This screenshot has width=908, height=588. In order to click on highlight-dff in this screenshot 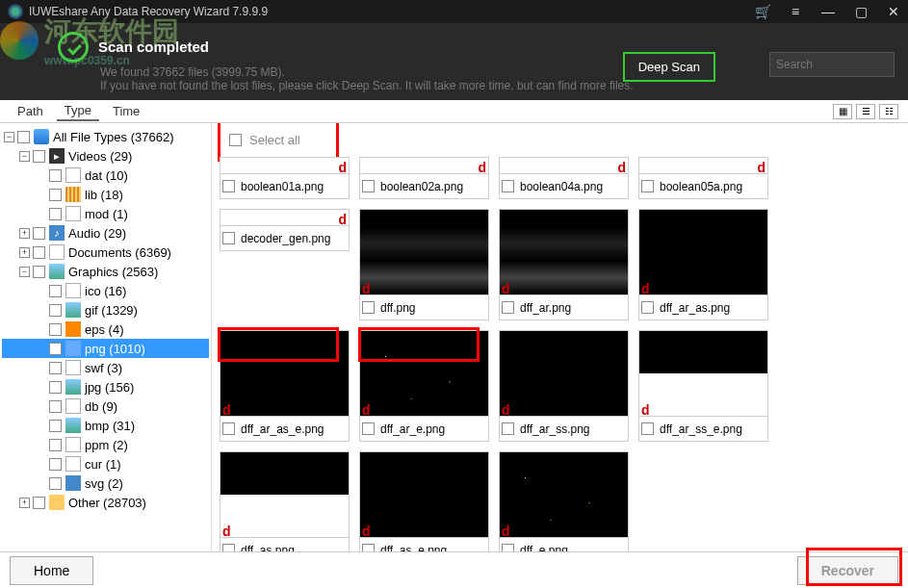, I will do `click(278, 345)`.